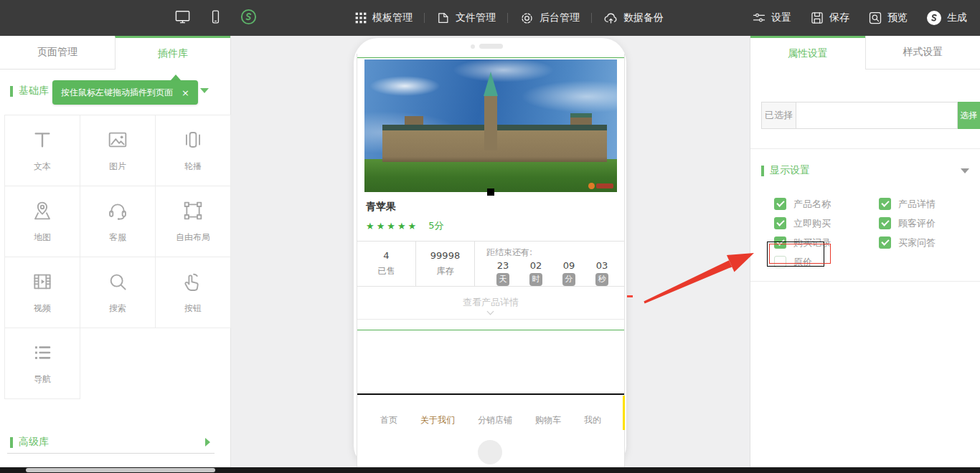  What do you see at coordinates (172, 53) in the screenshot?
I see `tab-plugin-library: 插件库` at bounding box center [172, 53].